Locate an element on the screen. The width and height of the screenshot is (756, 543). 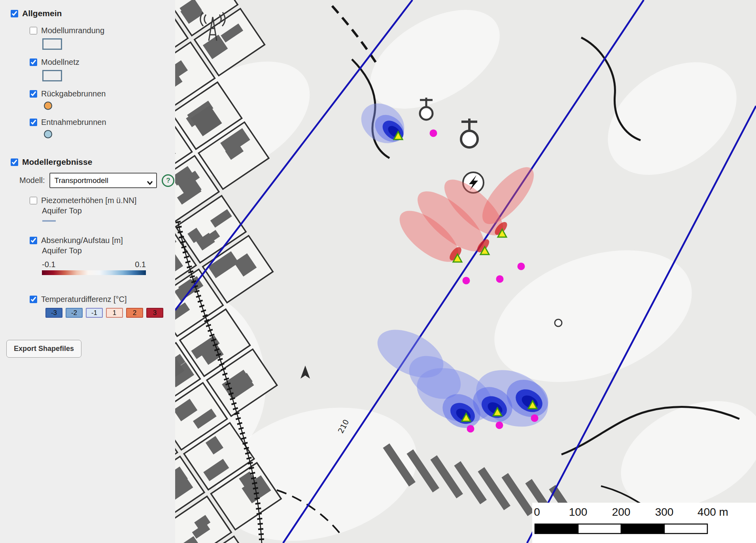
absenkung-sublabel: Aquifer Top is located at coordinates (108, 251).